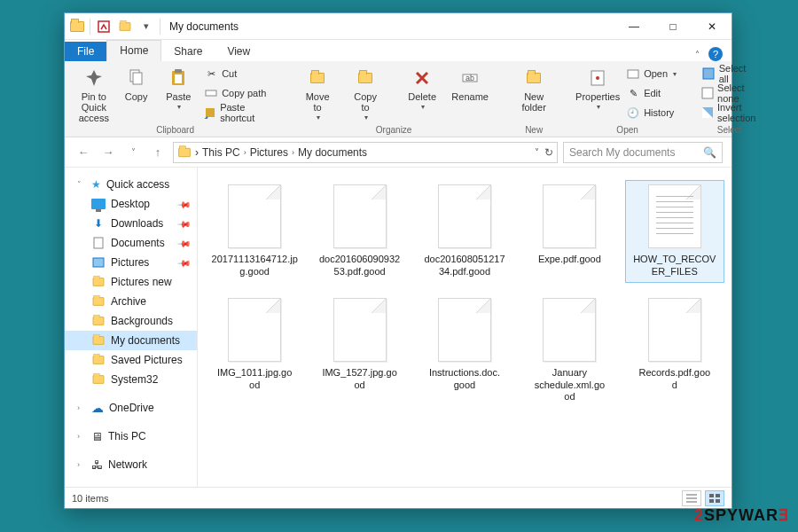  I want to click on pin-icon, so click(94, 78).